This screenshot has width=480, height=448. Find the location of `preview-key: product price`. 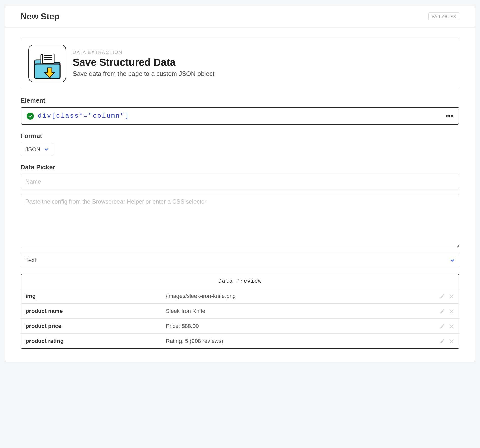

preview-key: product price is located at coordinates (91, 326).